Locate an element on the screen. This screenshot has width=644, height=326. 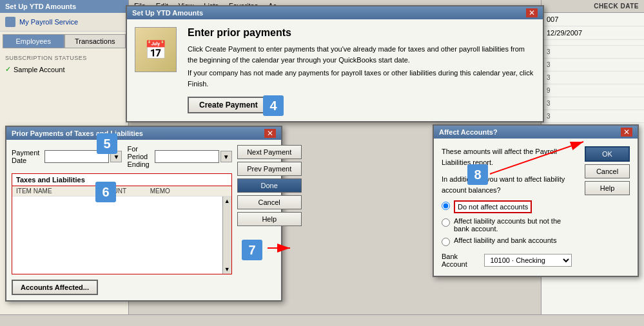
tab-employees: Employees is located at coordinates (34, 41).